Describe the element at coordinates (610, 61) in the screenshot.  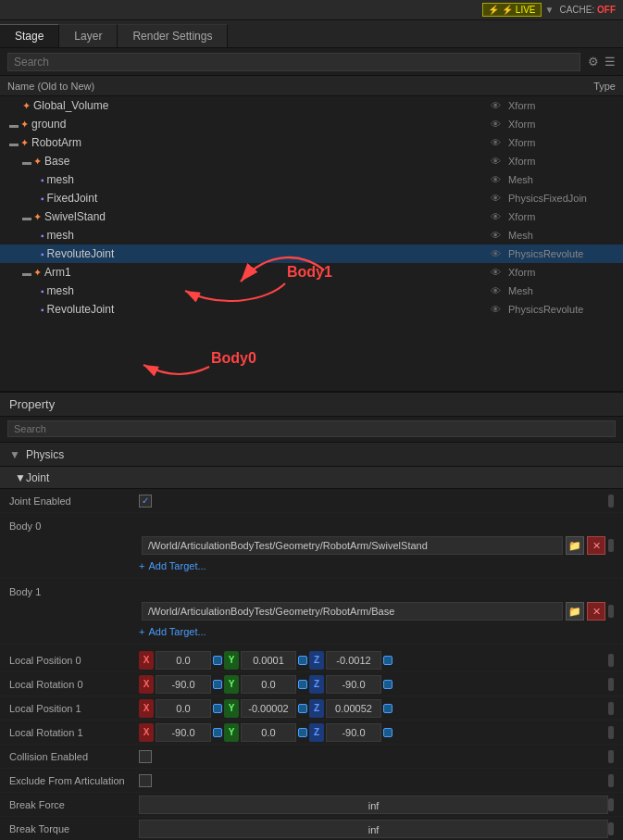
I see `menu-icon: ☰` at that location.